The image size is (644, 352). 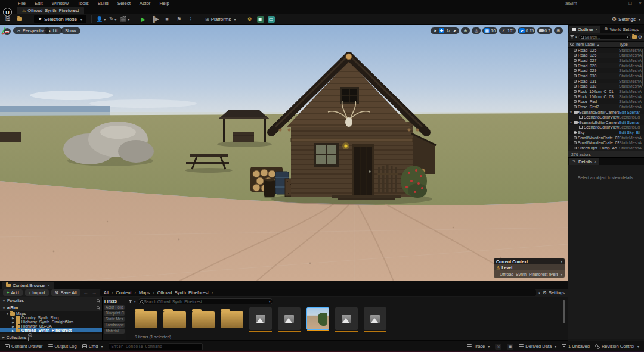 I want to click on rotate-tool-icon: ↻, so click(x=448, y=31).